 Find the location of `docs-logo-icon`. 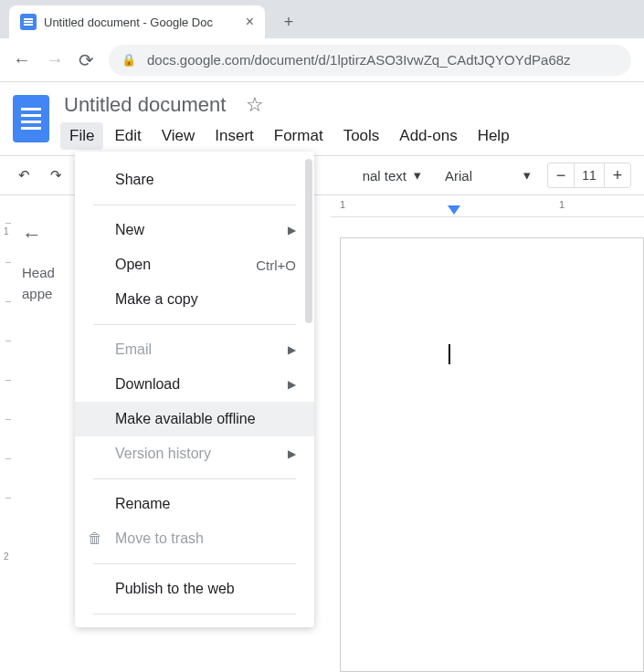

docs-logo-icon is located at coordinates (31, 119).